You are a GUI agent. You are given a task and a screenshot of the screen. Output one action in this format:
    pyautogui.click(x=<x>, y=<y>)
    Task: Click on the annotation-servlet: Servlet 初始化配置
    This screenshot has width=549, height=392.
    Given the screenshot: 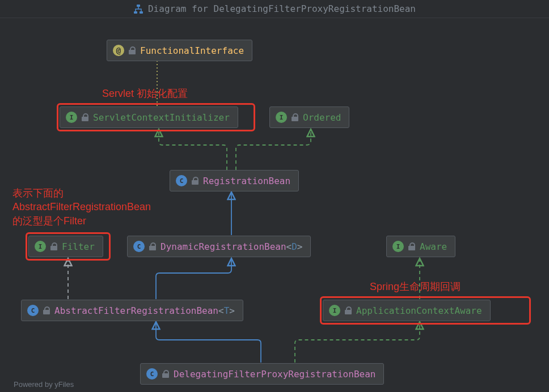 What is the action you would take?
    pyautogui.click(x=145, y=93)
    